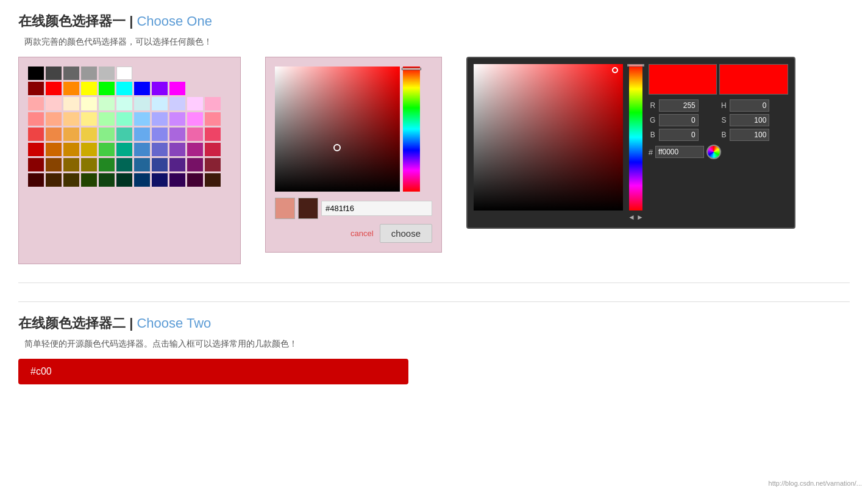 This screenshot has height=493, width=868. Describe the element at coordinates (71, 134) in the screenshot. I see `swatch-r5c3` at that location.